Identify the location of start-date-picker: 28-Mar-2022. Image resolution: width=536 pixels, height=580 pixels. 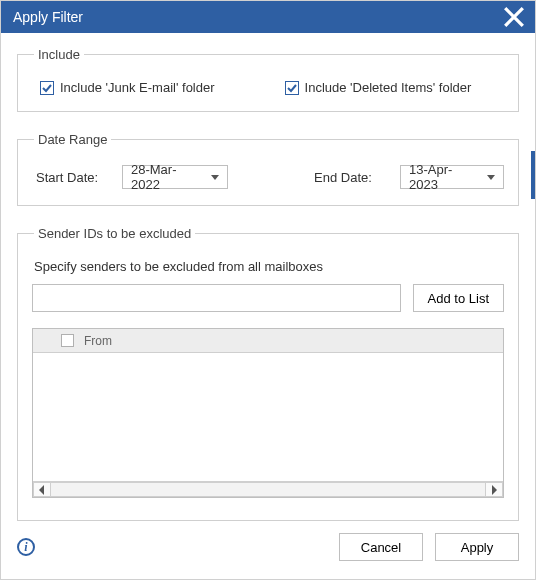
(175, 177).